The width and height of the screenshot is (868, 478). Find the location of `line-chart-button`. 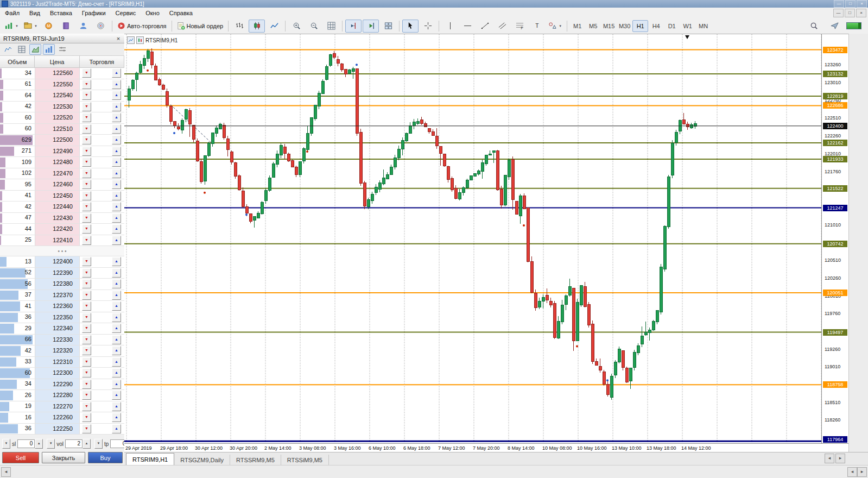

line-chart-button is located at coordinates (274, 26).